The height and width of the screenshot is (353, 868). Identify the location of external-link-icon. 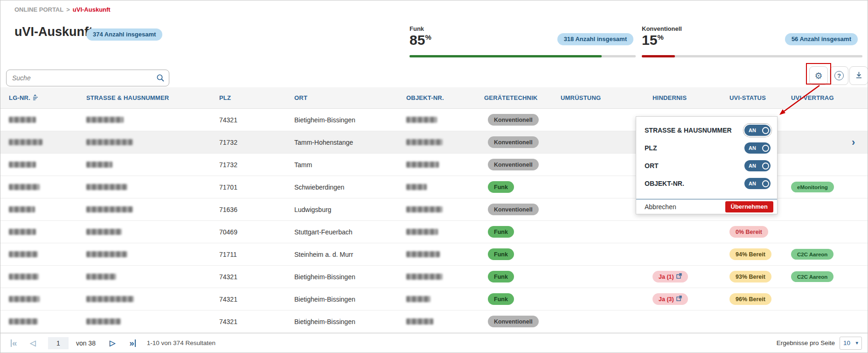
(678, 299).